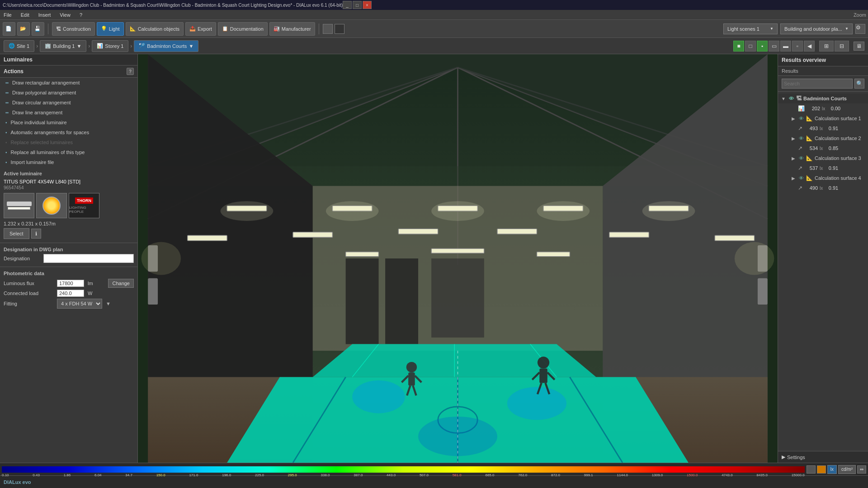 The image size is (868, 488). I want to click on view-btn-grid: ⊟, so click(842, 46).